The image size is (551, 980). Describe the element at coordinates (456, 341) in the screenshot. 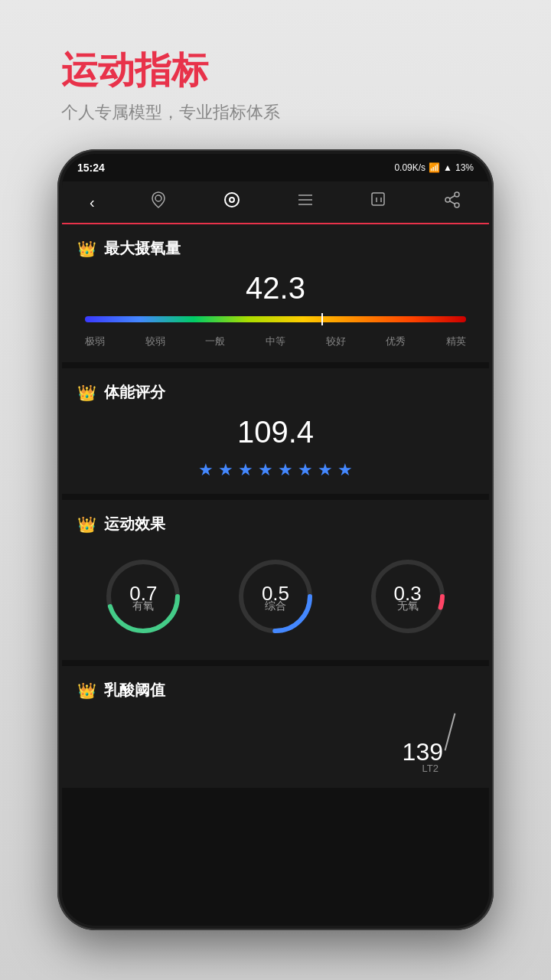

I see `scale-精英: 精英` at that location.